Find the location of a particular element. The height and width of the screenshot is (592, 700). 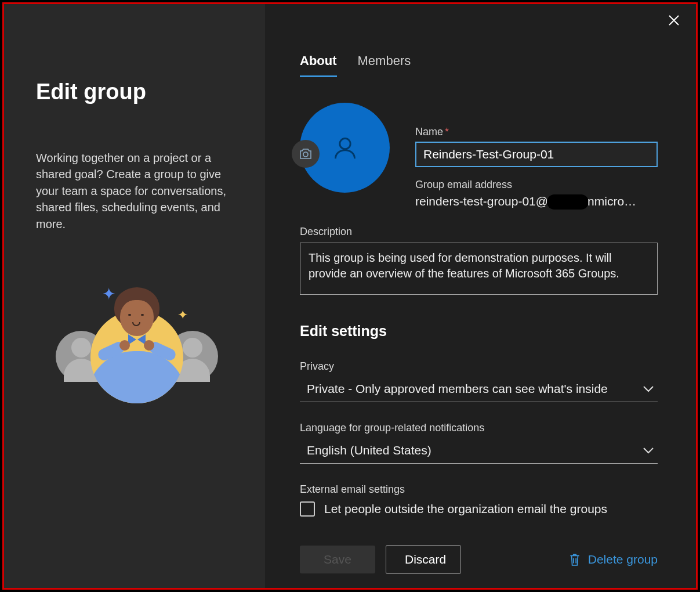

group-avatar is located at coordinates (344, 147).